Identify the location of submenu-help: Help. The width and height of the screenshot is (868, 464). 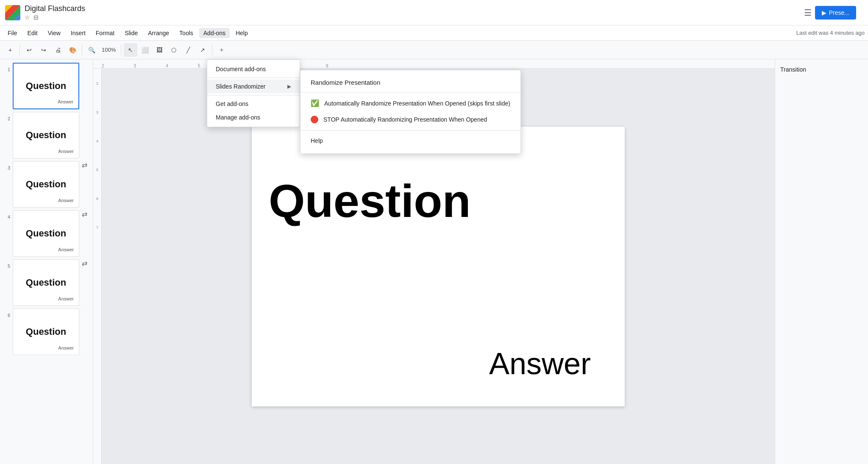
(410, 141).